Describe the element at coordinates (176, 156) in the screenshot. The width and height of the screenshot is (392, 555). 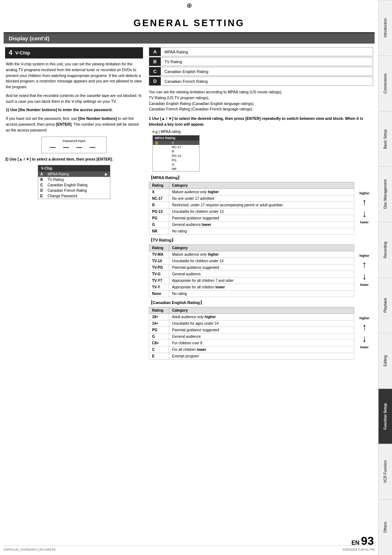
I see `mpaa-mini-table: 🔒 X NC-17 R PG-13 PG` at that location.